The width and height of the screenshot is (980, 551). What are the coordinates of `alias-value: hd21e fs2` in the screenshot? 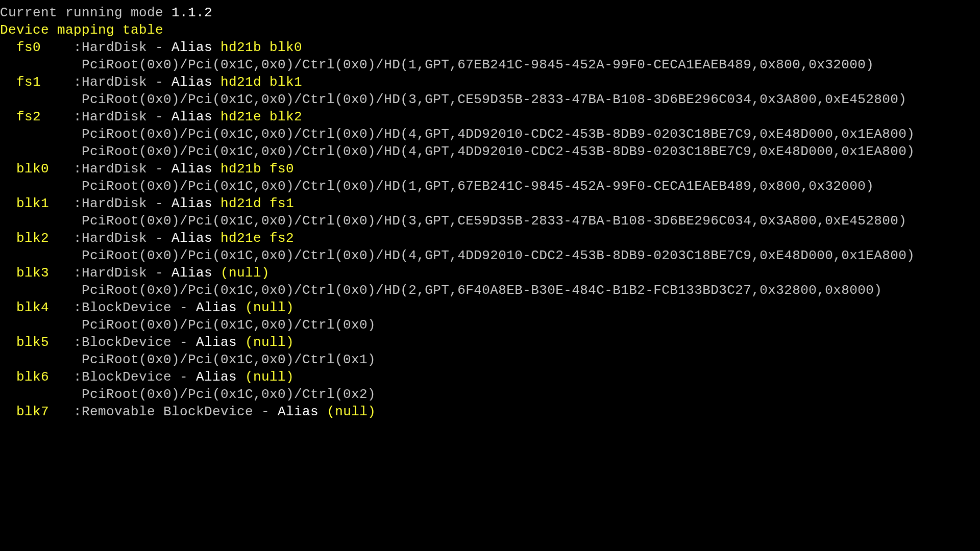 It's located at (257, 238).